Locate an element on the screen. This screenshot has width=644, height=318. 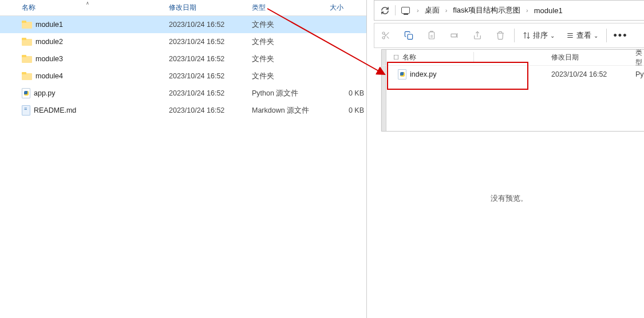
sort-button: 排序 ⌄ is located at coordinates (539, 35).